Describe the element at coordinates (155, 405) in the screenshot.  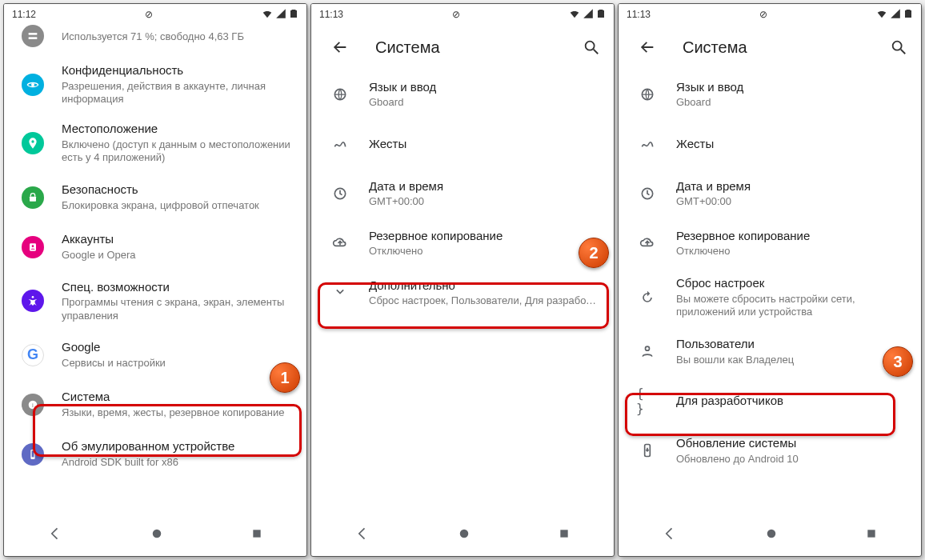
I see `settings-row-system: i Система Языки, время, жесты, резервное…` at that location.